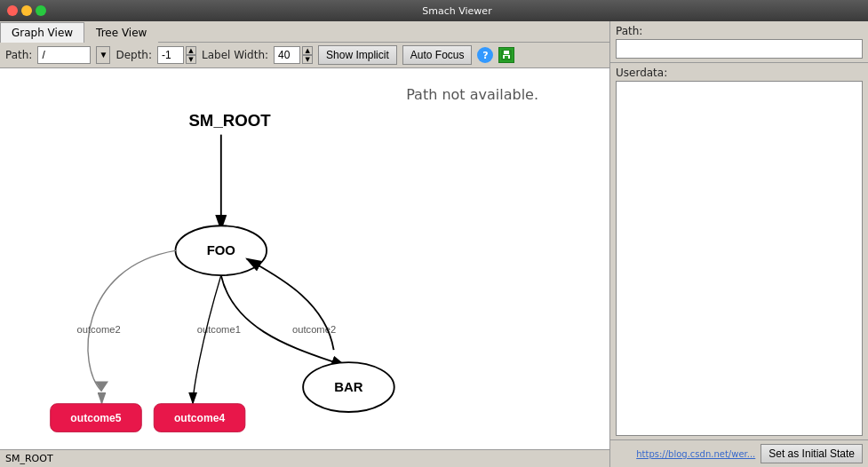 This screenshot has width=868, height=467. Describe the element at coordinates (307, 51) in the screenshot. I see `labelwidth-up-btn: ▲` at that location.